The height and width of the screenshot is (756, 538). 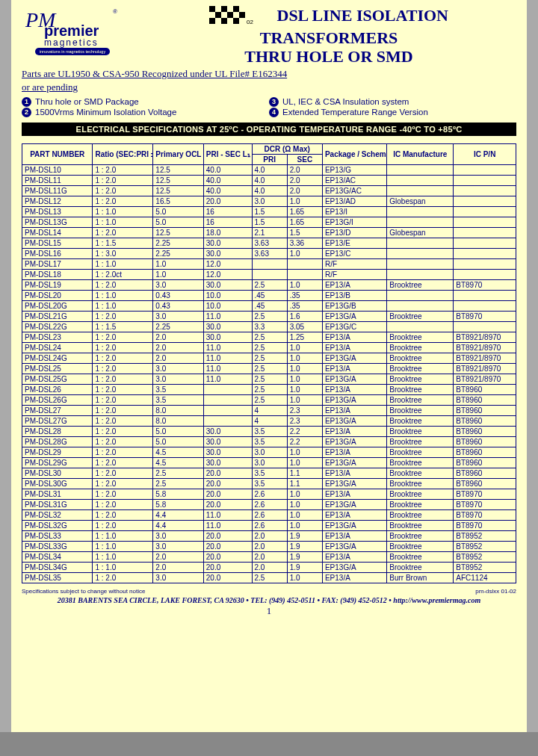 What do you see at coordinates (485, 536) in the screenshot?
I see `cell: BT8952` at bounding box center [485, 536].